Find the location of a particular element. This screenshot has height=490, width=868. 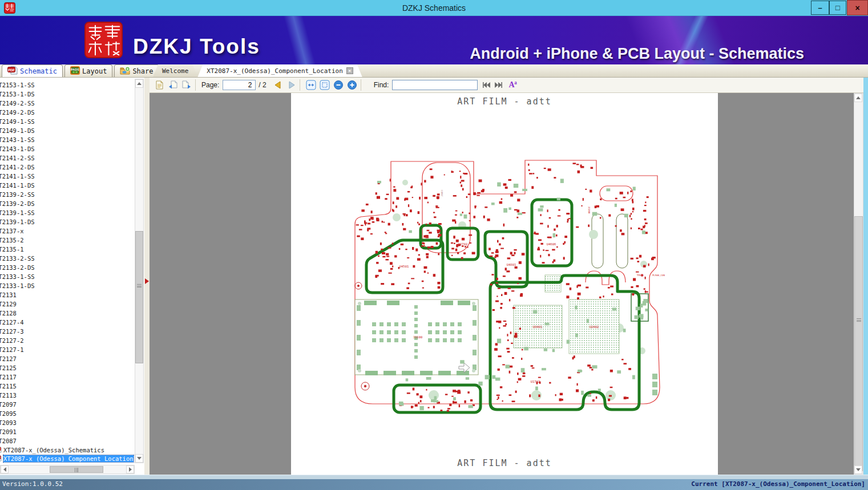

tab-label: Schematic is located at coordinates (39, 71).